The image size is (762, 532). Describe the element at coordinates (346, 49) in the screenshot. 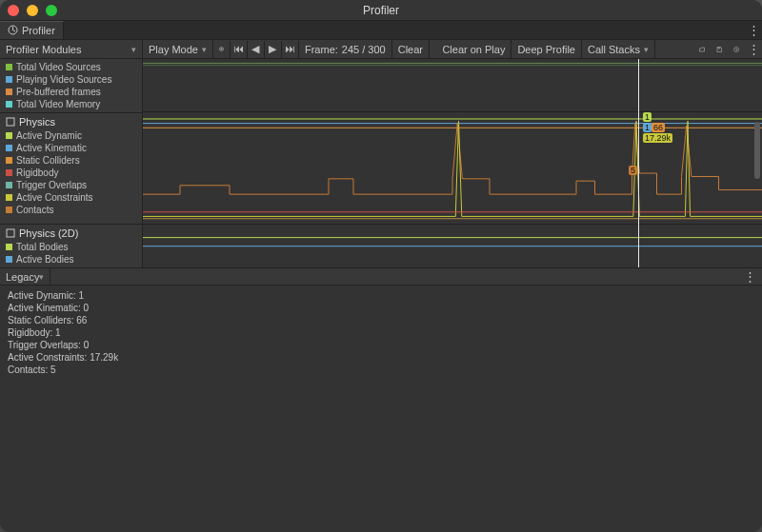

I see `frame-indicator: Frame: 245 / 300` at that location.